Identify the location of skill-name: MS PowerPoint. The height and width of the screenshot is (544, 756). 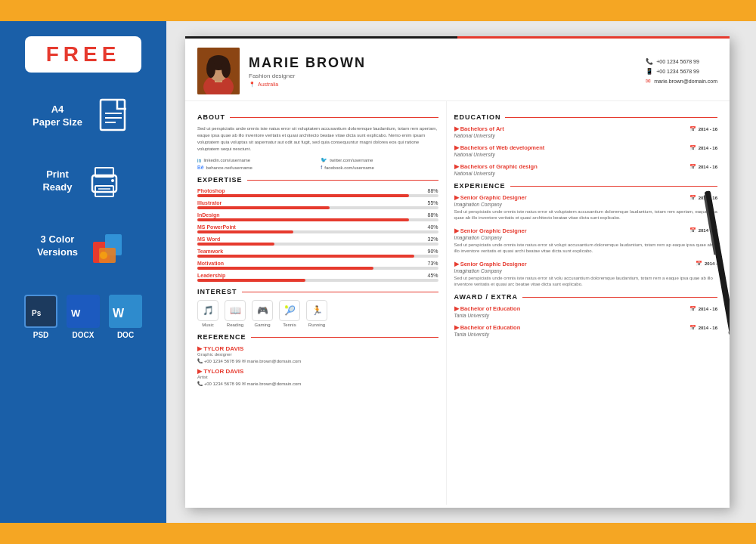
(216, 227).